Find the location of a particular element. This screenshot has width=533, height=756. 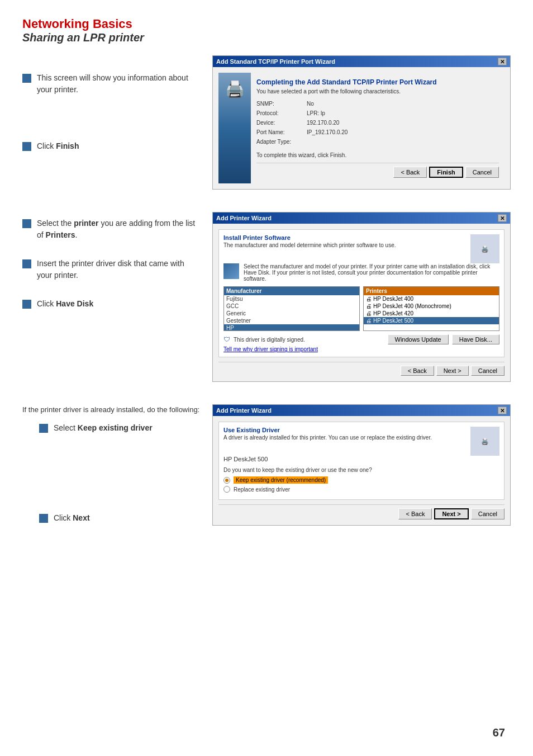

back-button-3: < Back is located at coordinates (415, 514).